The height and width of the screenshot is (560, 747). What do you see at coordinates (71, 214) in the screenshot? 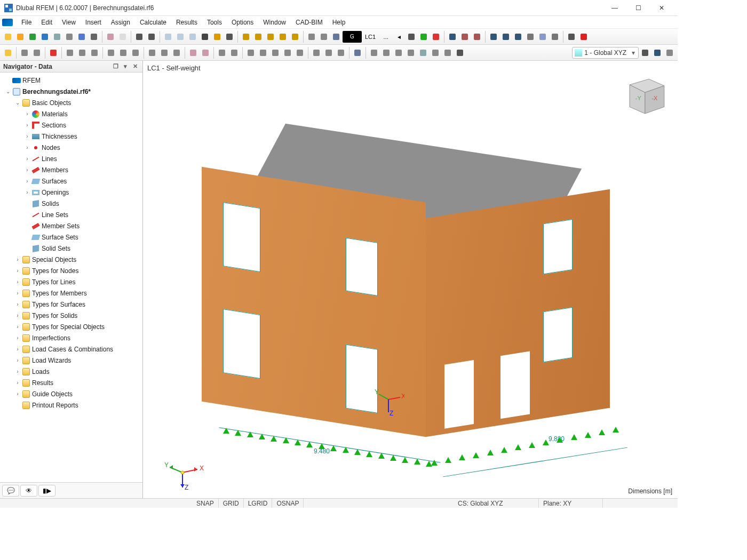
I see `tree-item-line-sets: Line Sets` at bounding box center [71, 214].